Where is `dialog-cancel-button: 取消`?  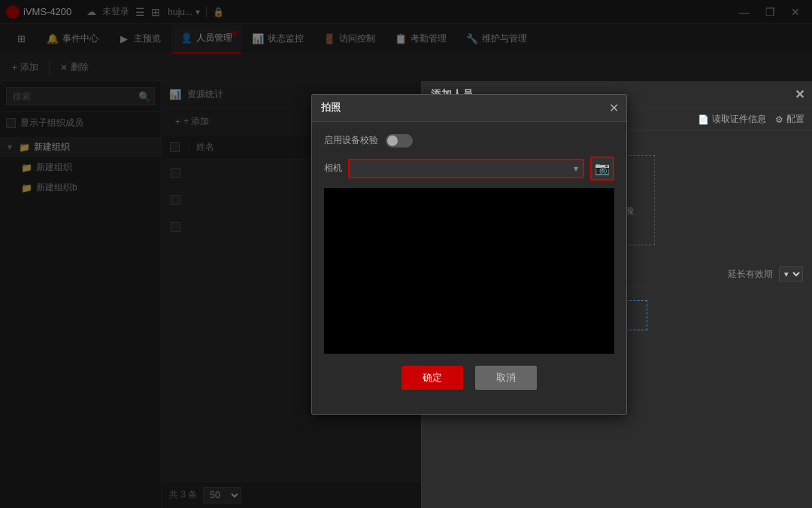
dialog-cancel-button: 取消 is located at coordinates (506, 378).